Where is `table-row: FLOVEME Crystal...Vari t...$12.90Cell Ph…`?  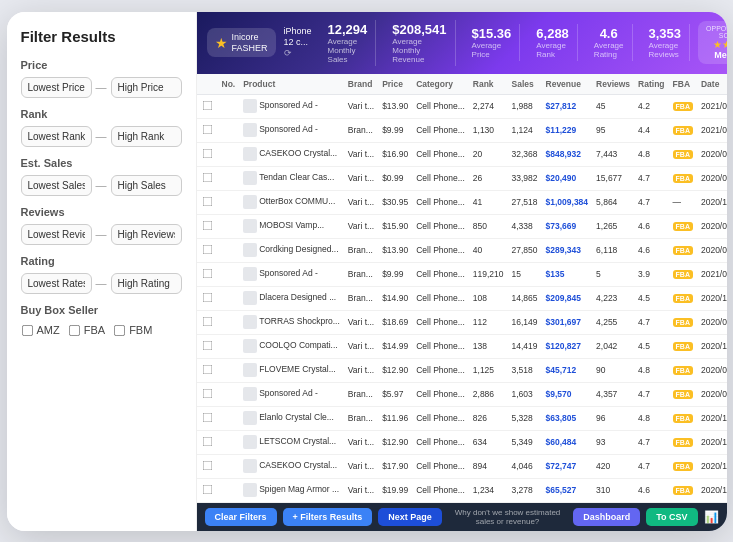
table-row: FLOVEME Crystal...Vari t...$12.90Cell Ph… is located at coordinates (462, 370).